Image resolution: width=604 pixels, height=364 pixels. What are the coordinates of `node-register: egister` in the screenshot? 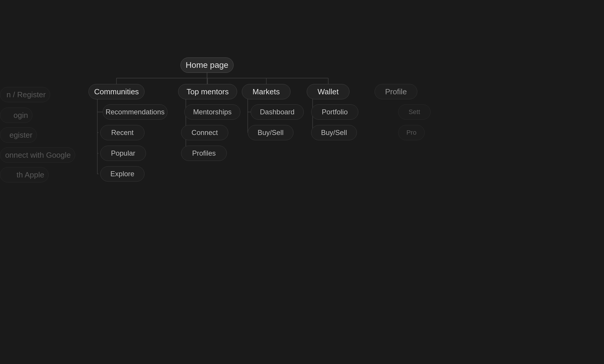 It's located at (18, 135).